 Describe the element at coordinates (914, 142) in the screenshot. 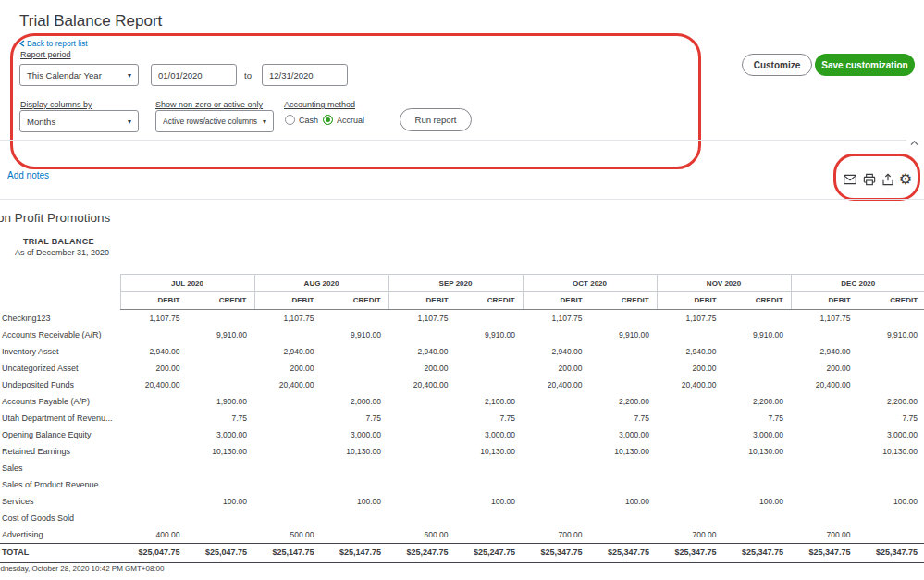

I see `collapse-panel-button` at that location.